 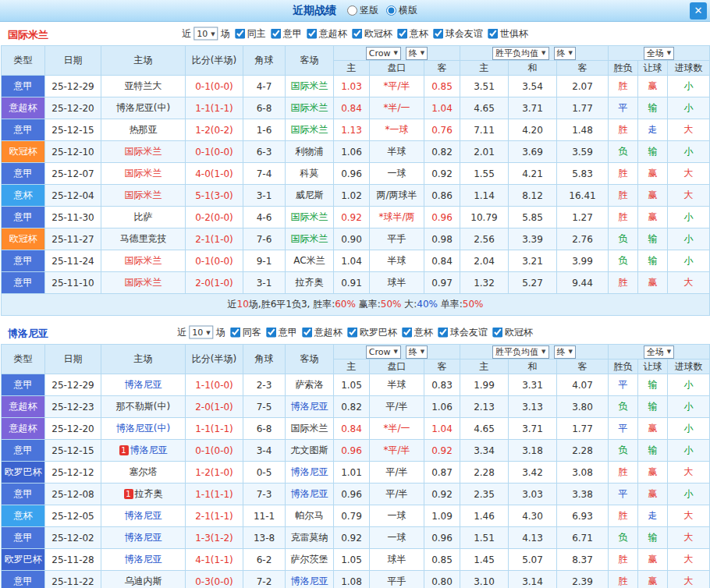 What do you see at coordinates (144, 451) in the screenshot?
I see `home-team: 1博洛尼亚` at bounding box center [144, 451].